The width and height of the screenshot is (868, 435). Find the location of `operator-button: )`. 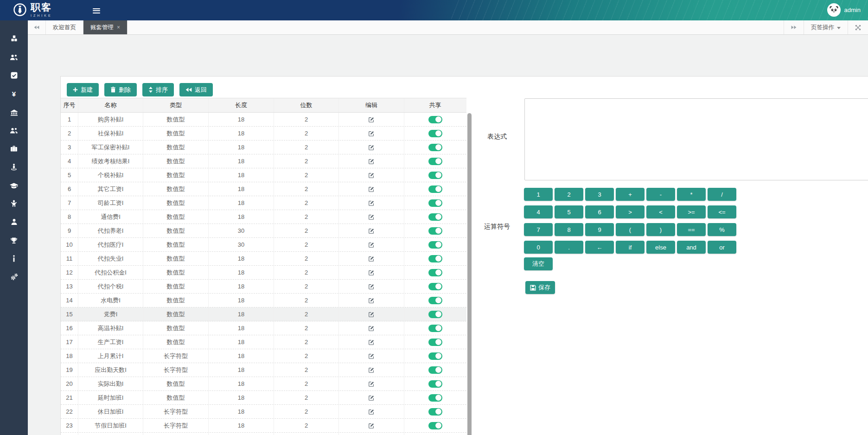

operator-button: ) is located at coordinates (661, 230).